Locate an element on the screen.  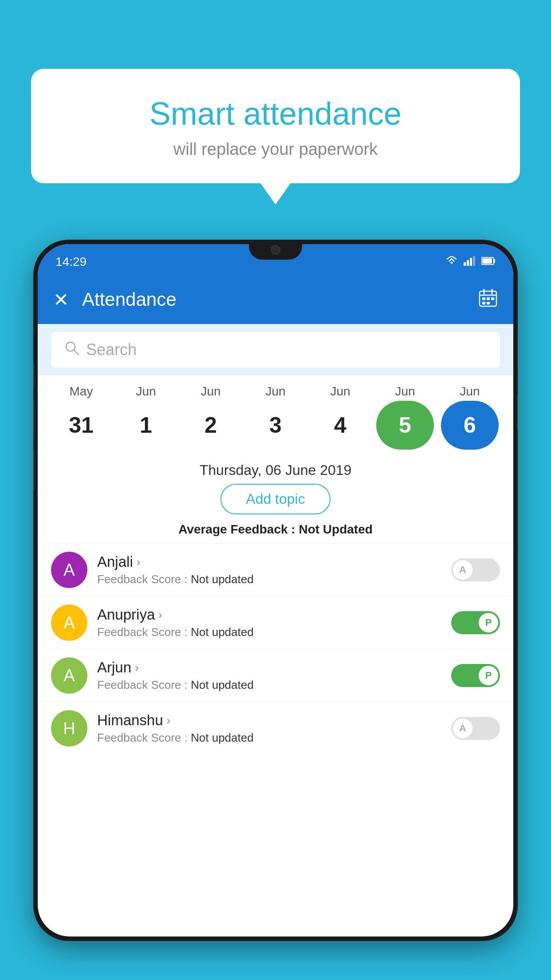
avg-feedback-value: Not Updated is located at coordinates (335, 529).